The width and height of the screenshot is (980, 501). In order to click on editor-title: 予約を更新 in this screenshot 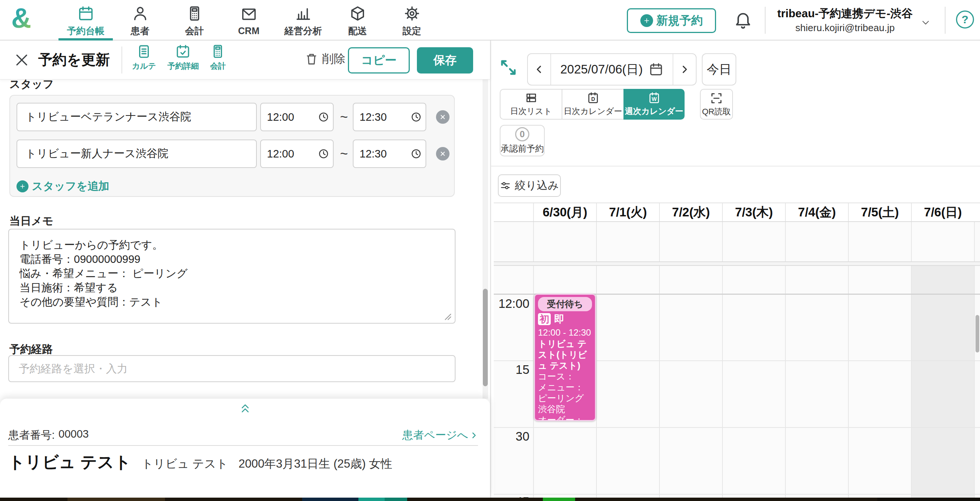, I will do `click(74, 60)`.